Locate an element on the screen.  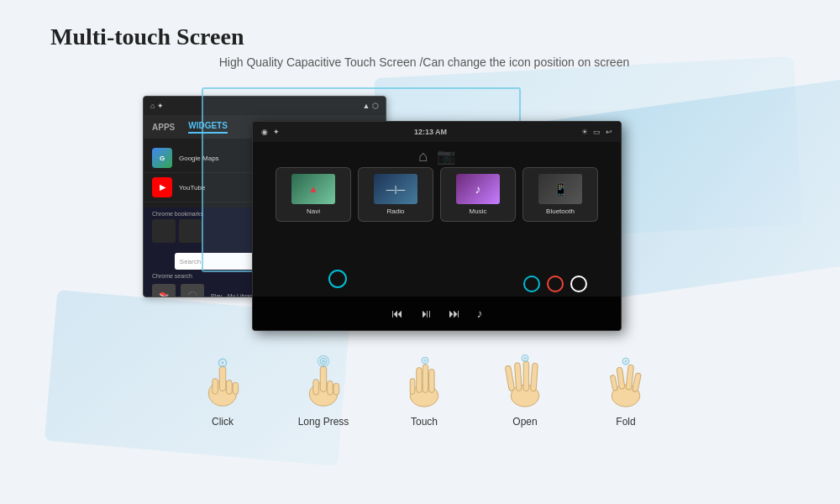
click-hand is located at coordinates (223, 380).